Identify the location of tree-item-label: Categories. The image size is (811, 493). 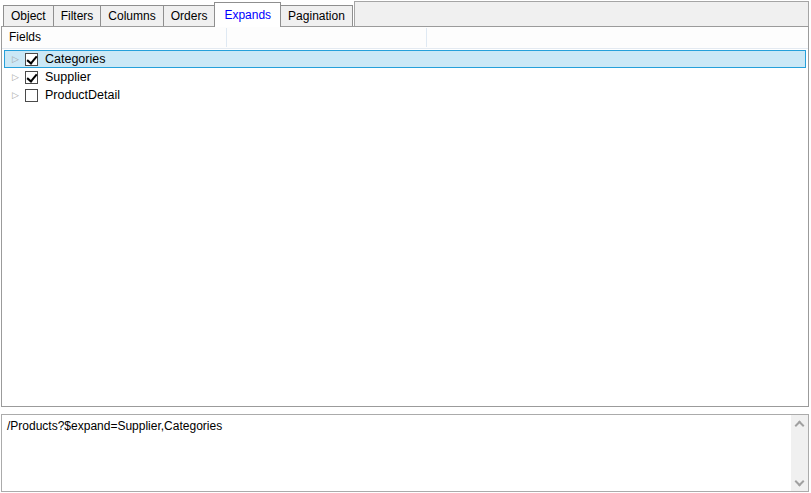
(75, 59).